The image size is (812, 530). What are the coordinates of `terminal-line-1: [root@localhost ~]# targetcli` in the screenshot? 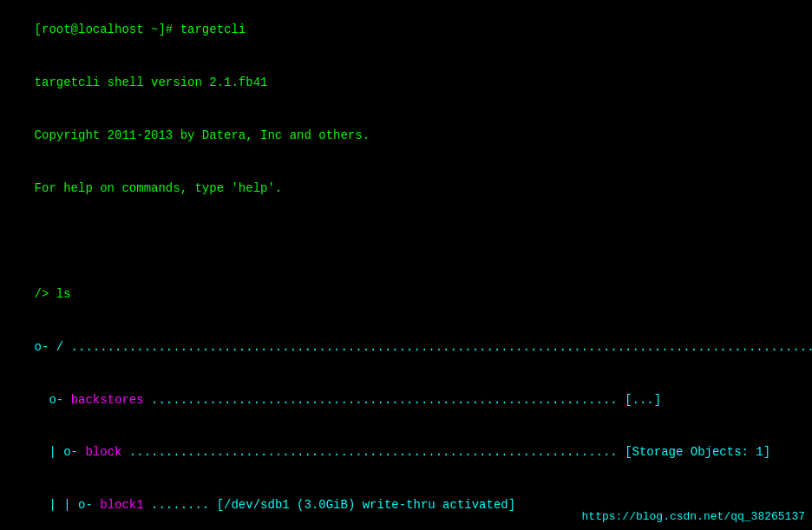 It's located at (406, 29).